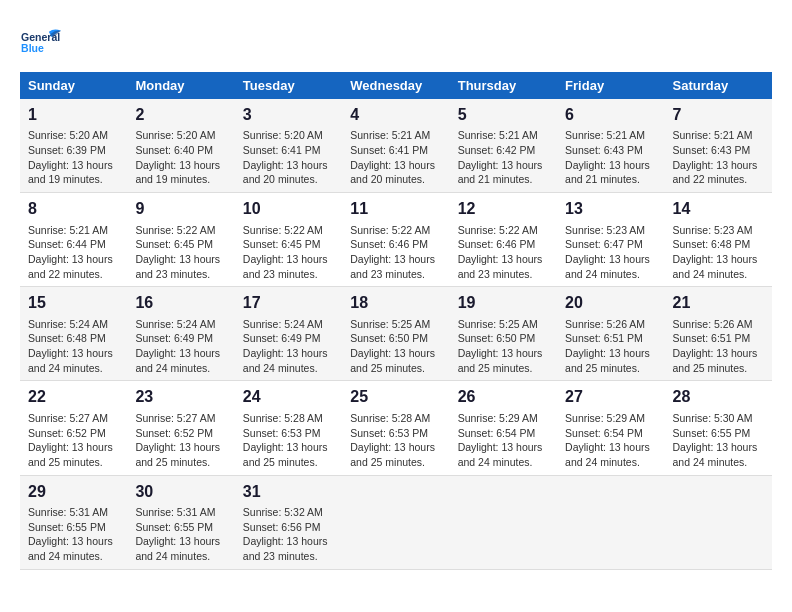 This screenshot has height=612, width=792. Describe the element at coordinates (396, 115) in the screenshot. I see `day-number: 4` at that location.